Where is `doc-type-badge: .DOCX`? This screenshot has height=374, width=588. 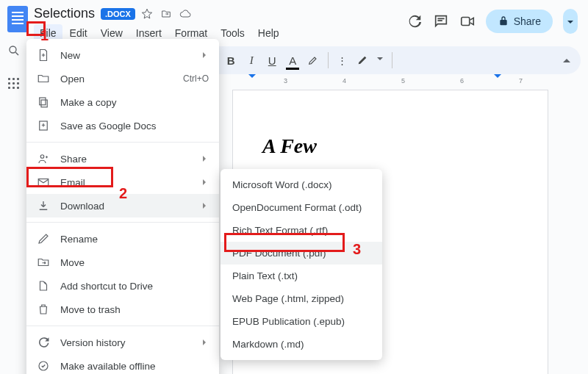
doc-type-badge: .DOCX is located at coordinates (118, 14).